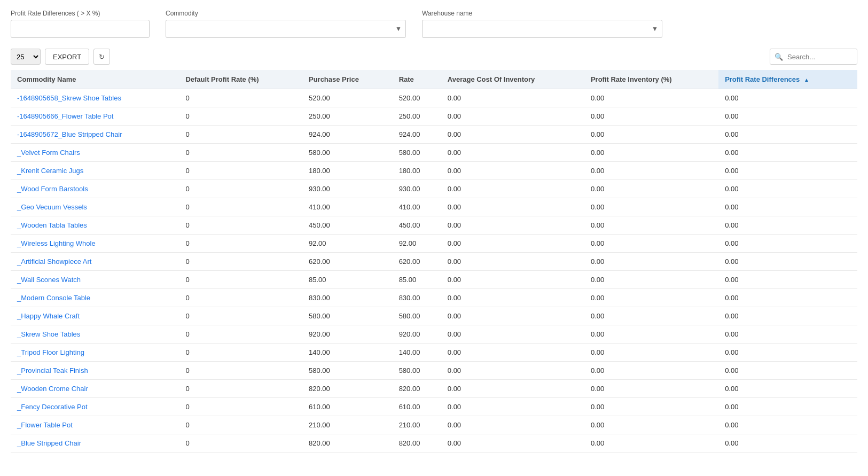 This screenshot has height=476, width=868. What do you see at coordinates (434, 171) in the screenshot?
I see `table-row: _Krenit Ceramic Jugs 0 180.00 180.00 0.0…` at bounding box center [434, 171].